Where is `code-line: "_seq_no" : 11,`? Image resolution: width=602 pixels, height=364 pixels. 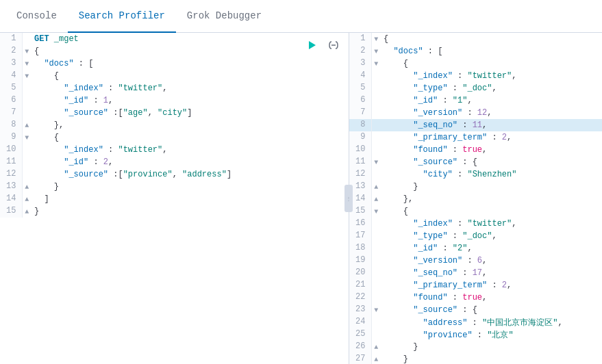
code-line: "_seq_no" : 11, is located at coordinates (492, 125).